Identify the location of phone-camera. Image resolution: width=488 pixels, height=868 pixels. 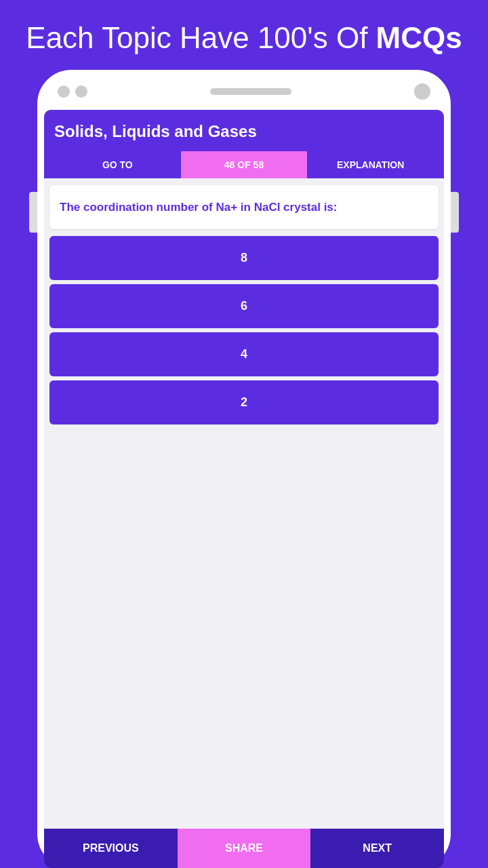
(422, 92).